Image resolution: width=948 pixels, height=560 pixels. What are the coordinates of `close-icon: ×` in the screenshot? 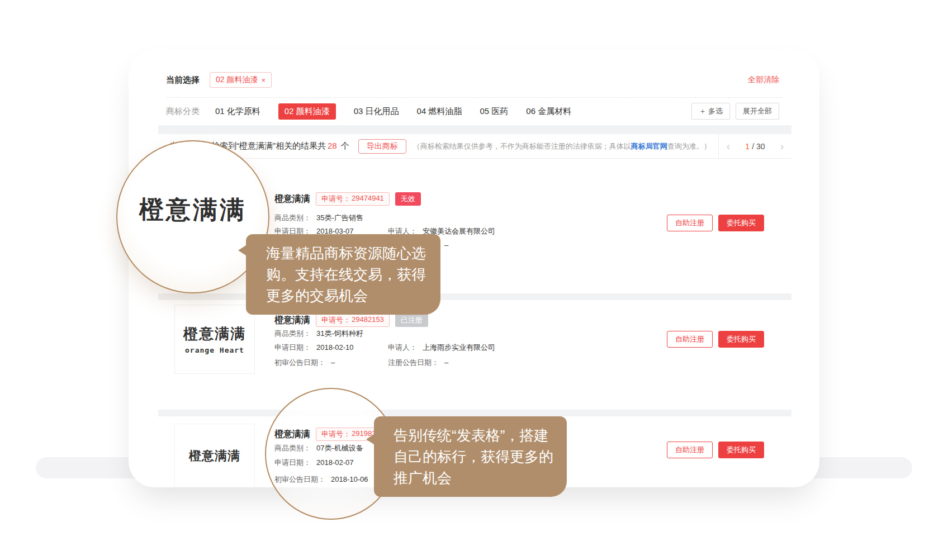 It's located at (263, 80).